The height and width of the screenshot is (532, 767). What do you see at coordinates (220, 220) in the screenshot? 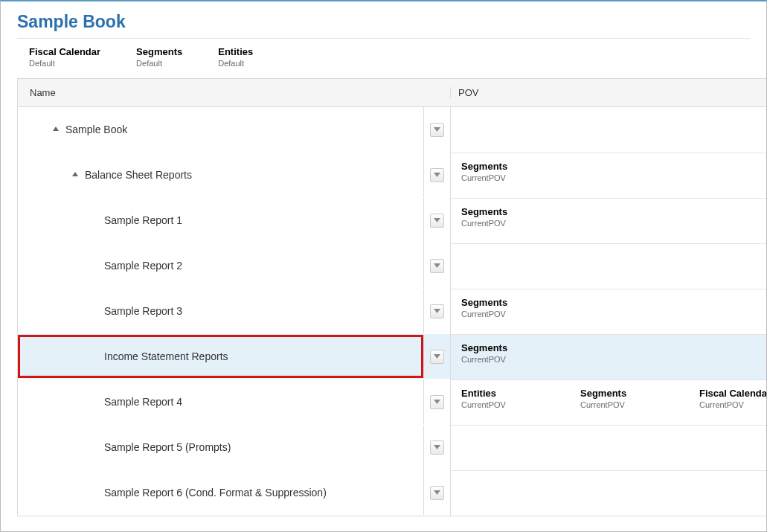
I see `tree-row-name-cell: Sample Report 1` at bounding box center [220, 220].